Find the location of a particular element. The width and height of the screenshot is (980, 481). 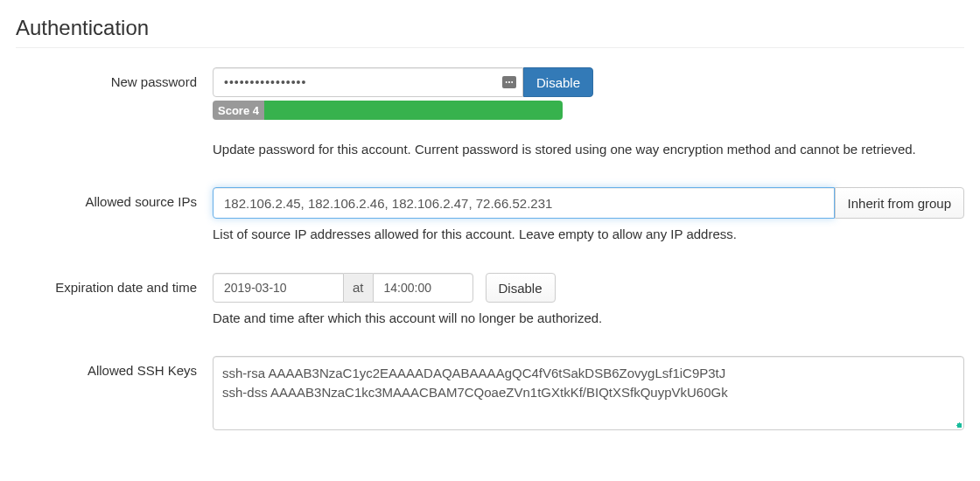

password-suggest-icon is located at coordinates (509, 82).